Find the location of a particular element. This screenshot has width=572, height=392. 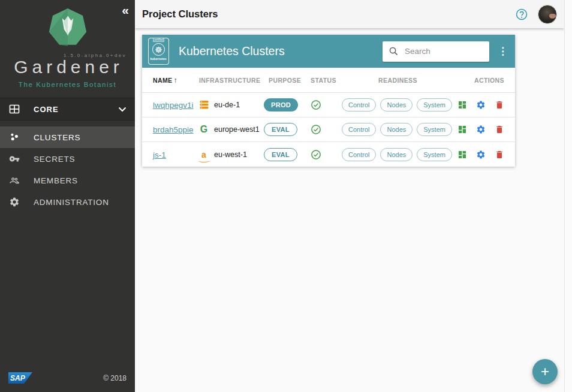

add-cluster-fab: + is located at coordinates (545, 372).